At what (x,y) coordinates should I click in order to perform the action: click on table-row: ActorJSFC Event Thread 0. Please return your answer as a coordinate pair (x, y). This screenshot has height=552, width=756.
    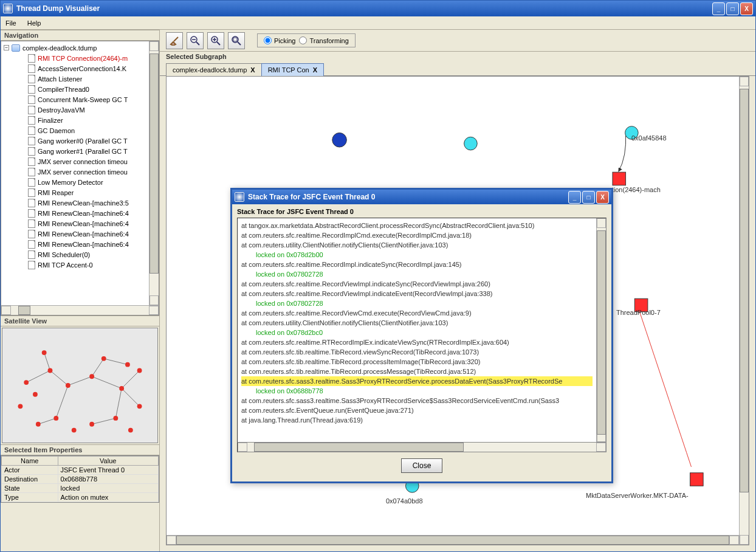
    Looking at the image, I should click on (80, 471).